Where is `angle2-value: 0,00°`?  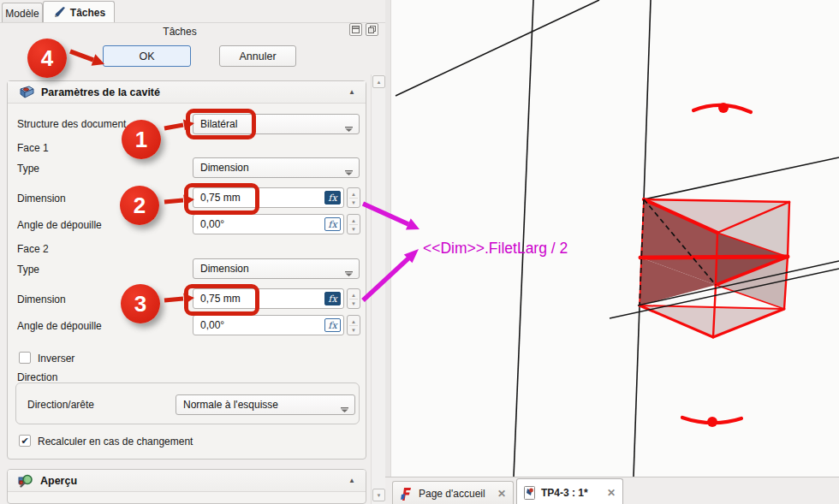 angle2-value: 0,00° is located at coordinates (212, 325).